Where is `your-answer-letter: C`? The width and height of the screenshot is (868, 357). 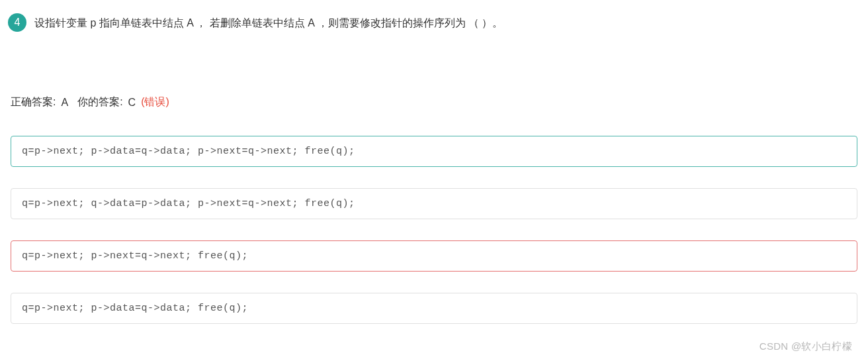
your-answer-letter: C is located at coordinates (132, 103).